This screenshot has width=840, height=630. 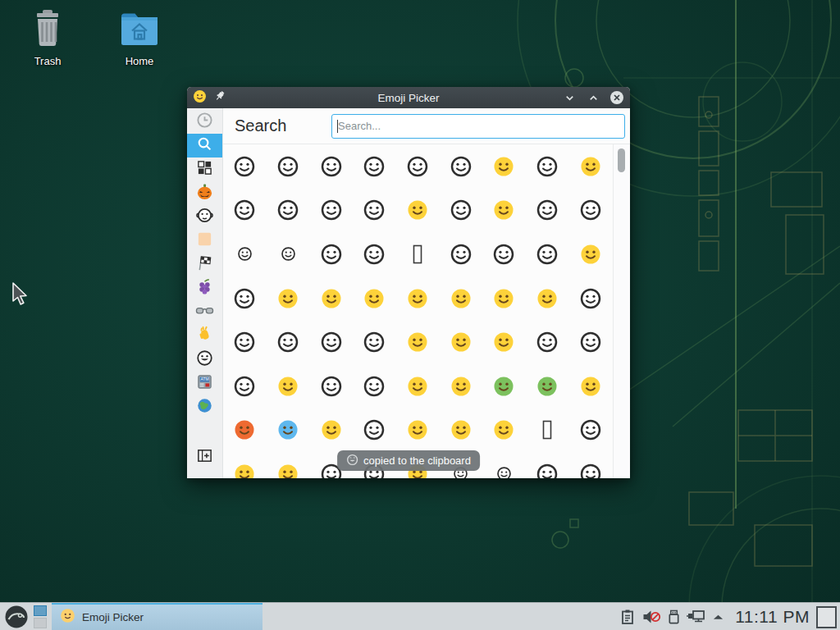 I want to click on desktop-icon-home: Home, so click(x=139, y=39).